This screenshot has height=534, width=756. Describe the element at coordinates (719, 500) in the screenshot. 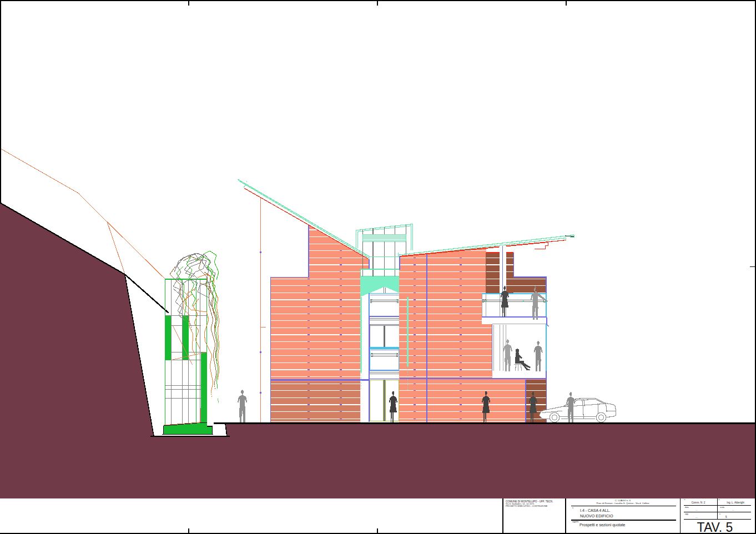

I see `svg-text: a.` at that location.